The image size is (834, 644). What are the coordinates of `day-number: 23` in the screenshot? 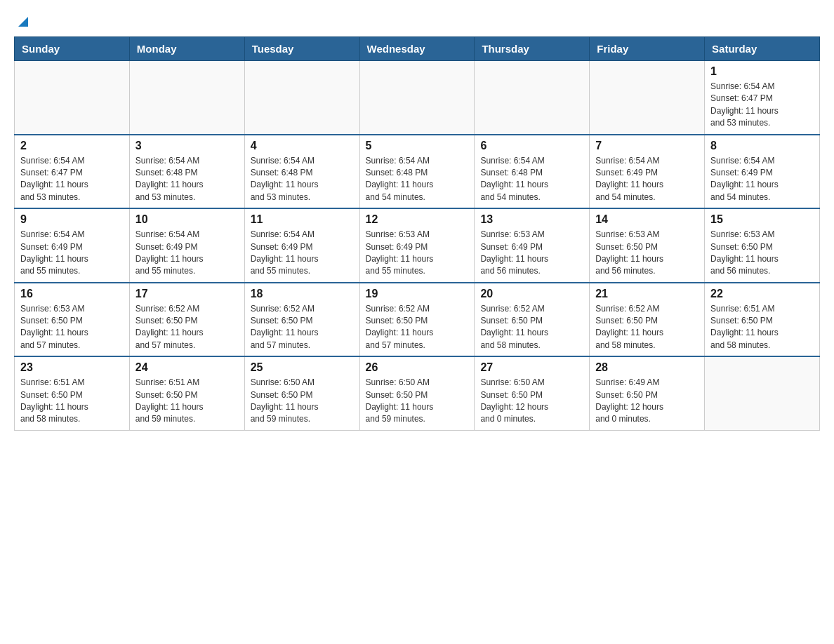 It's located at (72, 368).